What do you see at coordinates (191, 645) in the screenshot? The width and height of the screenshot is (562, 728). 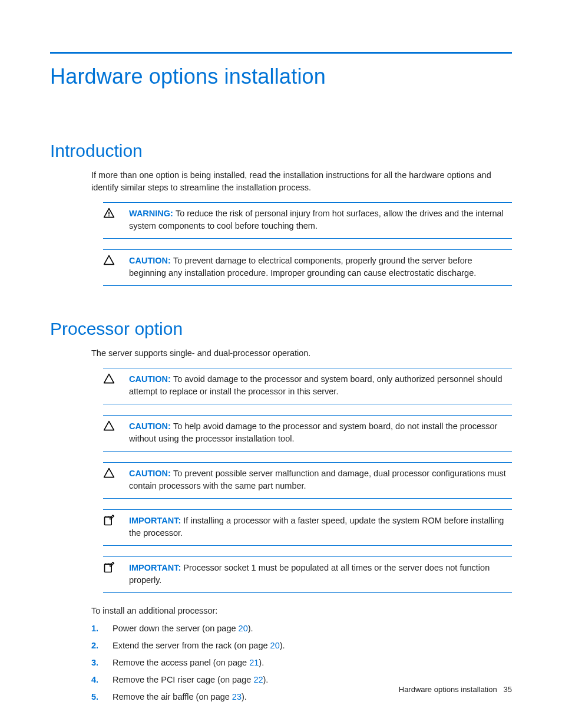 I see `step-text: Extend the server from the rack (on page` at bounding box center [191, 645].